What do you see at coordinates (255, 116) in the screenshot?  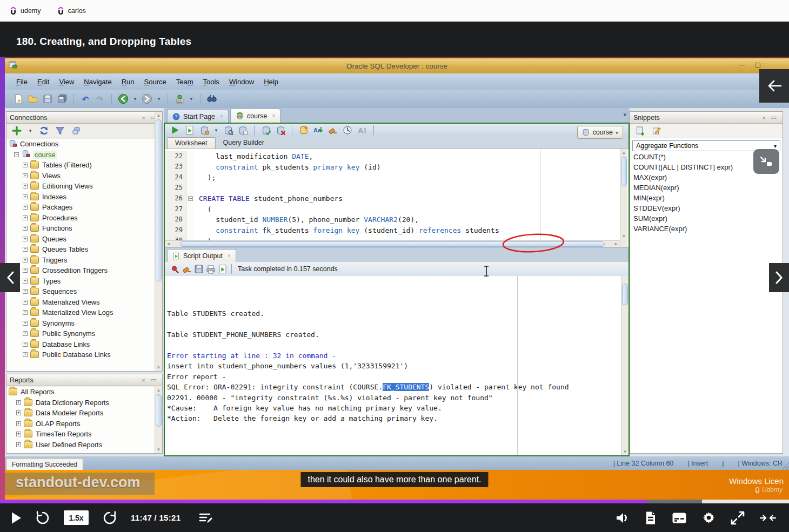 I see `tab-course: SQL course ×` at bounding box center [255, 116].